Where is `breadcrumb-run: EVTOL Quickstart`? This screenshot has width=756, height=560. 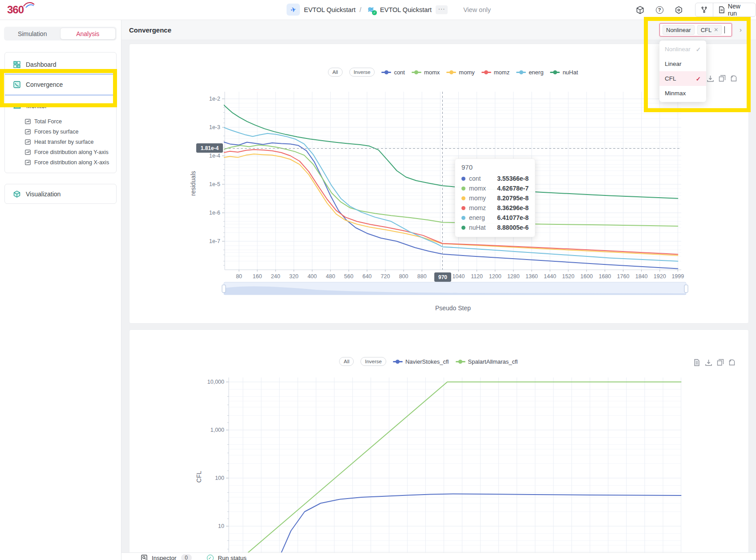
breadcrumb-run: EVTOL Quickstart is located at coordinates (406, 10).